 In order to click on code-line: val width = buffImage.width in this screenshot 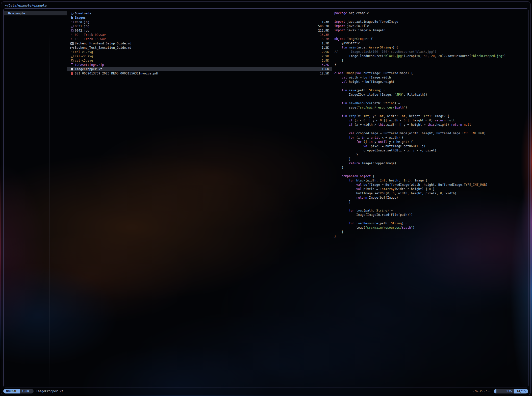, I will do `click(431, 78)`.